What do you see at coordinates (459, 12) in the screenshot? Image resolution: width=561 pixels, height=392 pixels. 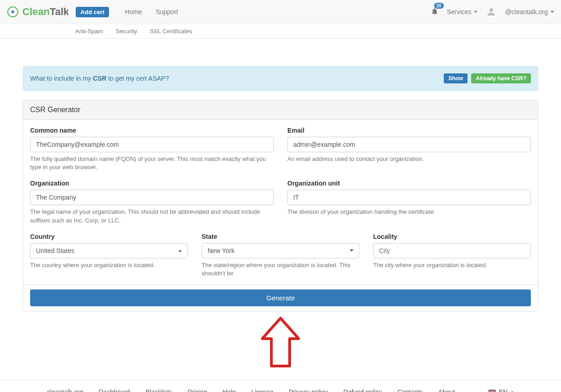 I see `services-label: Services` at bounding box center [459, 12].